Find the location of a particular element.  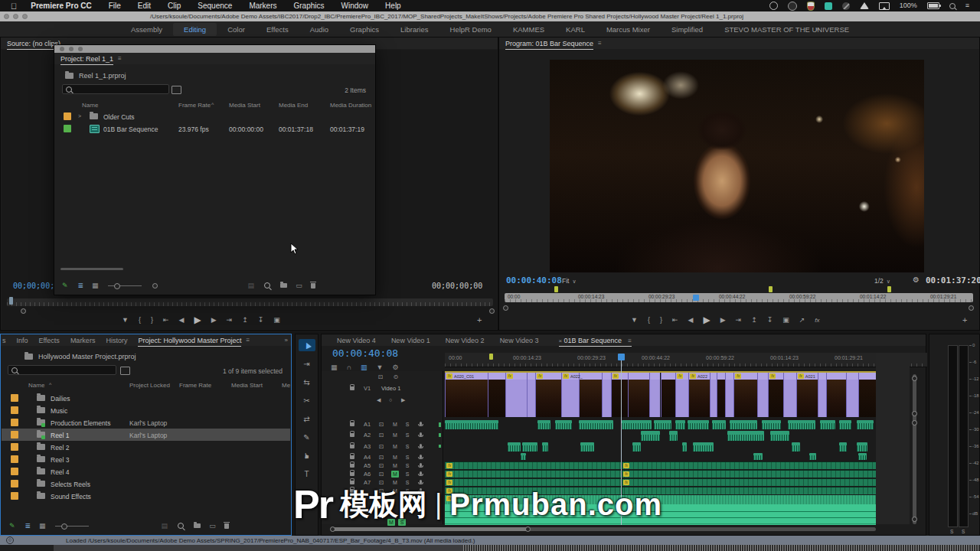

workspace-tab-color: Color is located at coordinates (236, 29).